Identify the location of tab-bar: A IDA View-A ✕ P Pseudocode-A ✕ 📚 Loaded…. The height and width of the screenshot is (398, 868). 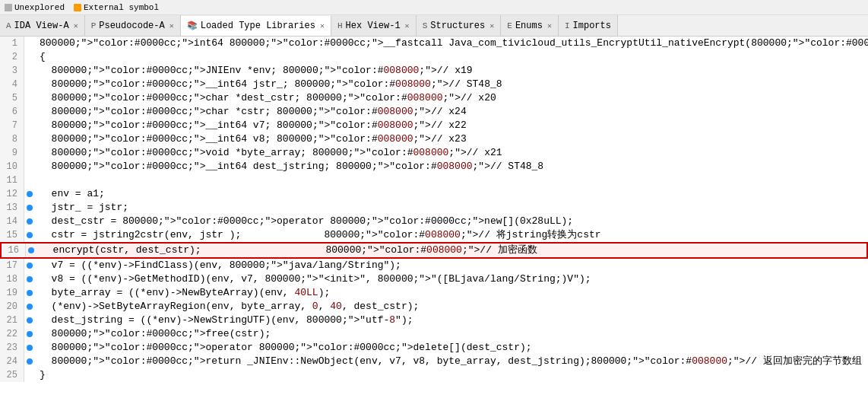
(434, 26).